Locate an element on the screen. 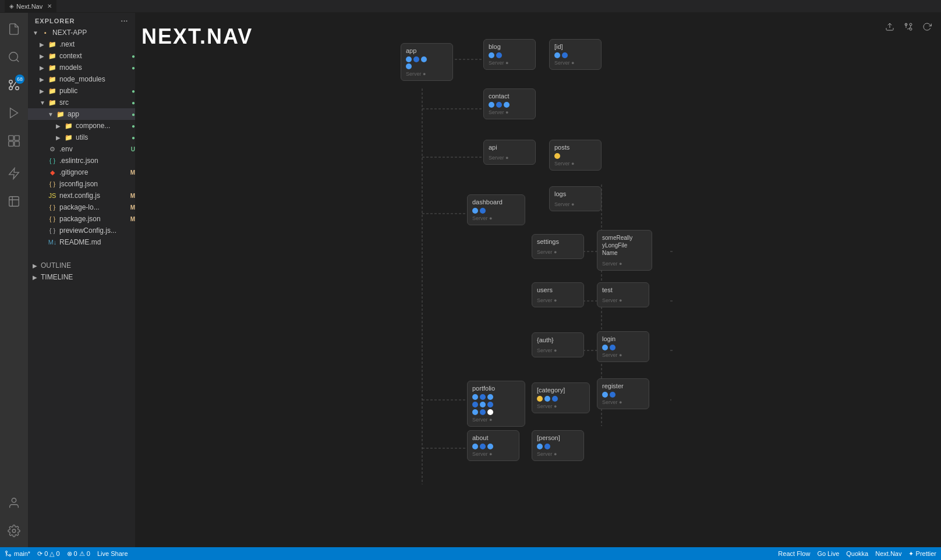 The height and width of the screenshot is (560, 941). sidebar-item-extensions is located at coordinates (14, 141).